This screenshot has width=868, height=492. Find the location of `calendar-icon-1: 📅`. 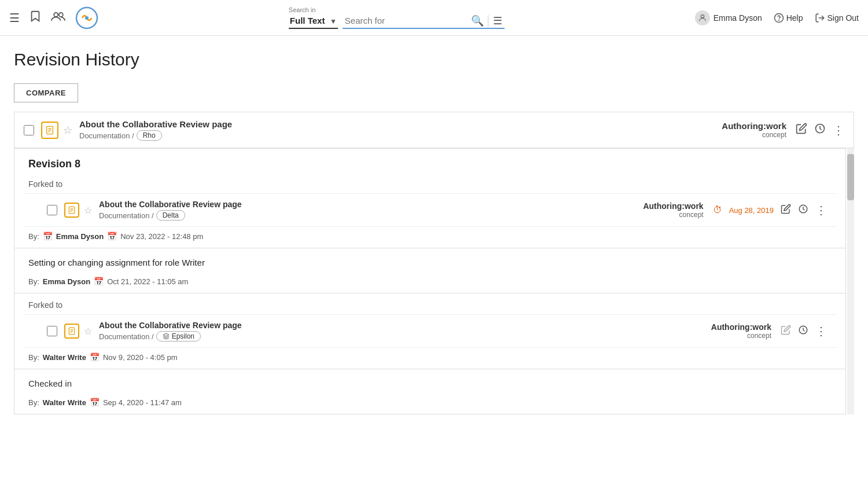

calendar-icon-1: 📅 is located at coordinates (47, 236).